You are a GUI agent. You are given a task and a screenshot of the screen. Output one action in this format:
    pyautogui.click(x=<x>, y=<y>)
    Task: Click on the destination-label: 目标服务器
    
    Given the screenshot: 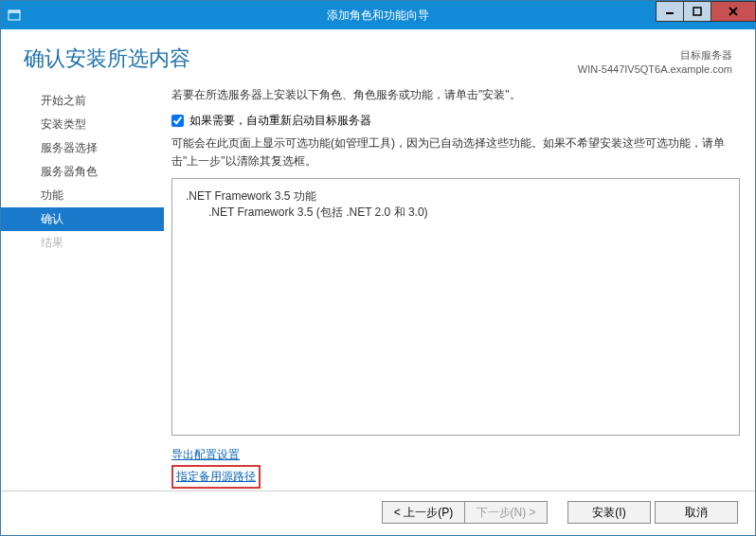 What is the action you would take?
    pyautogui.click(x=656, y=55)
    